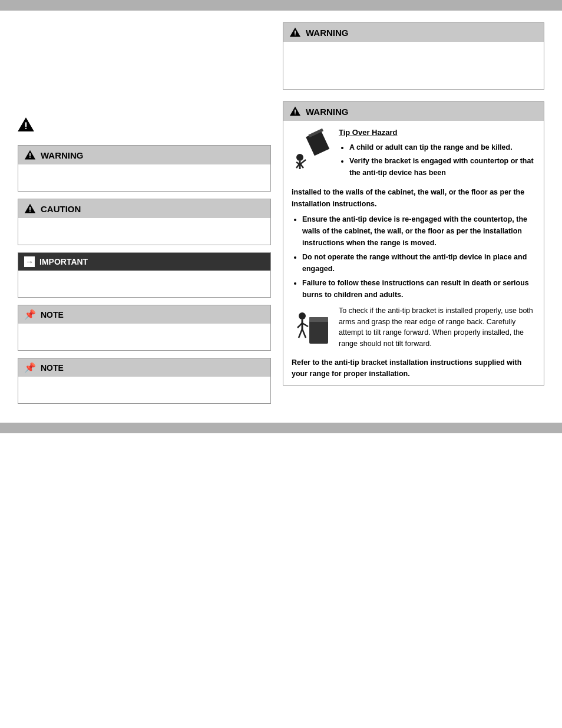 This screenshot has width=562, height=728. What do you see at coordinates (52, 368) in the screenshot?
I see `left-note2-label: NOTE` at bounding box center [52, 368].